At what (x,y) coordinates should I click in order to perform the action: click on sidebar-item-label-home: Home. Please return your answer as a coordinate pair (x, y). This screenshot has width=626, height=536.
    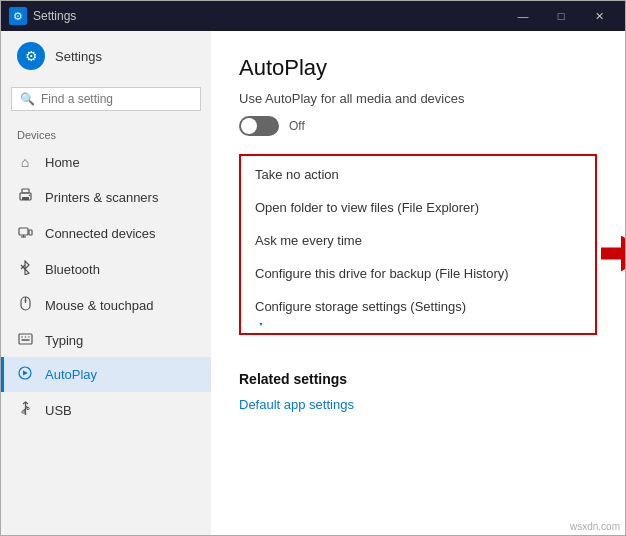
    Looking at the image, I should click on (62, 162).